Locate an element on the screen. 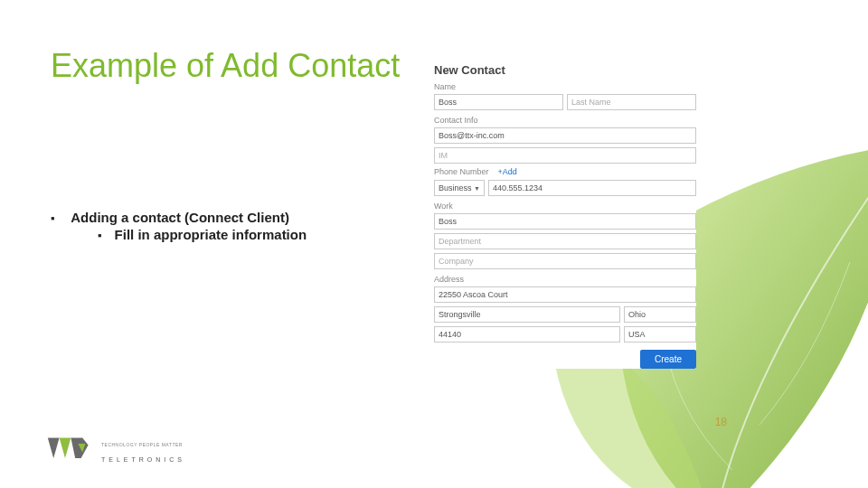 Image resolution: width=868 pixels, height=488 pixels. phone-type-select: Business ▼ is located at coordinates (459, 188).